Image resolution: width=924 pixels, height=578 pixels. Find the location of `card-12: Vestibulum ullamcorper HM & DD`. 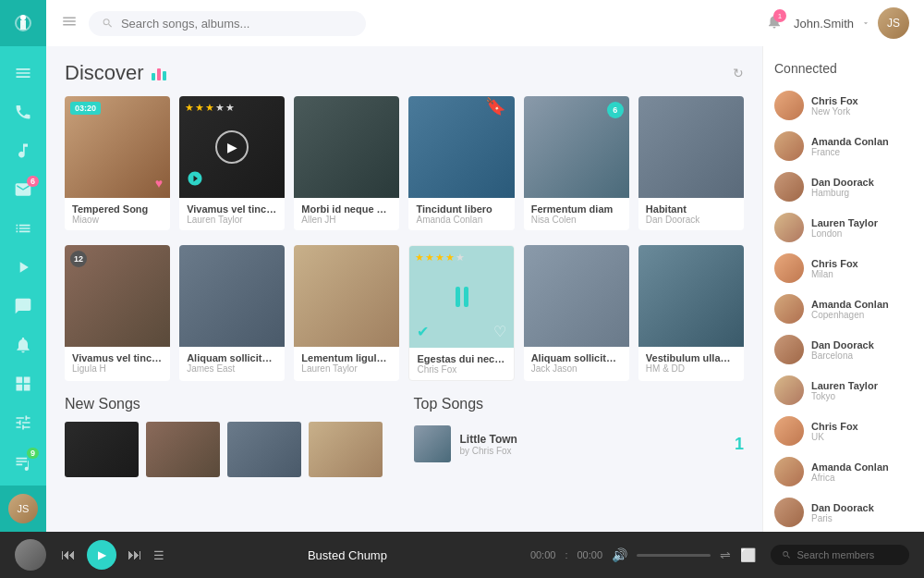

card-12: Vestibulum ullamcorper HM & DD is located at coordinates (691, 313).